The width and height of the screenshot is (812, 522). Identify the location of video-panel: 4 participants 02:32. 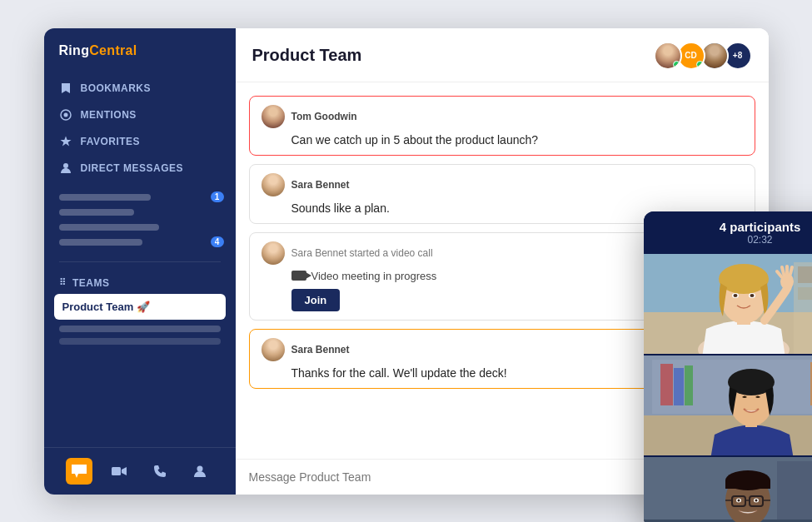
(728, 367).